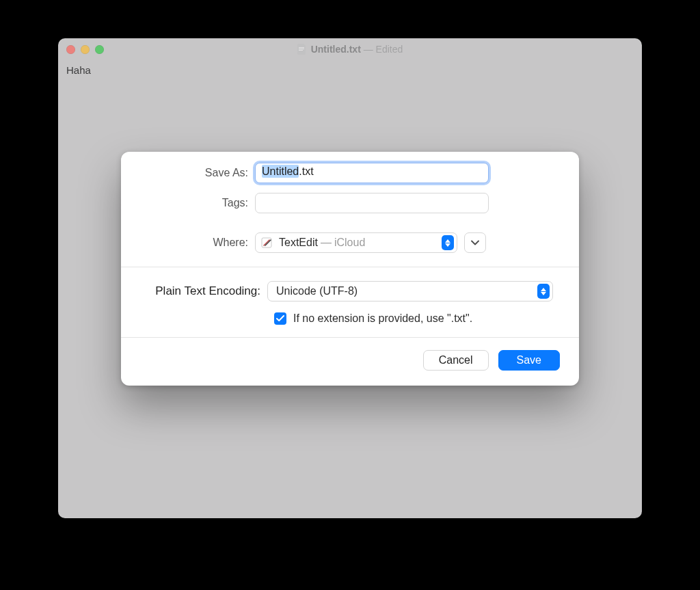 This screenshot has width=700, height=590. Describe the element at coordinates (350, 70) in the screenshot. I see `document-body: Haha` at that location.